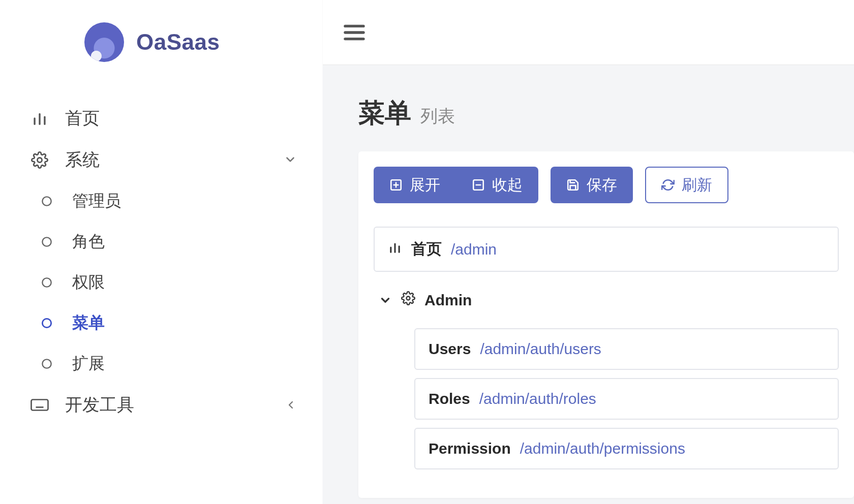  What do you see at coordinates (626, 449) in the screenshot?
I see `tree-child-row: Permission /admin/auth/permissions` at bounding box center [626, 449].